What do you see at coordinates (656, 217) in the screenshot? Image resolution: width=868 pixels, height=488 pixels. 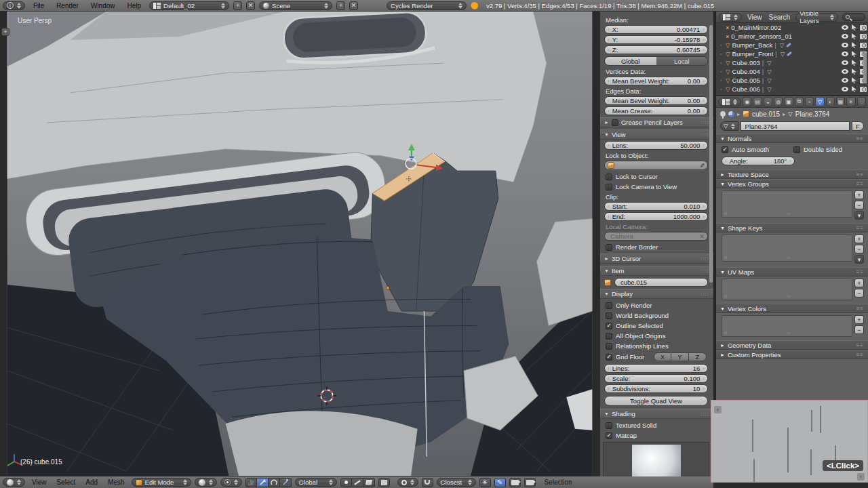 I see `clip-end-field: ‹End: 1000.000›` at bounding box center [656, 217].